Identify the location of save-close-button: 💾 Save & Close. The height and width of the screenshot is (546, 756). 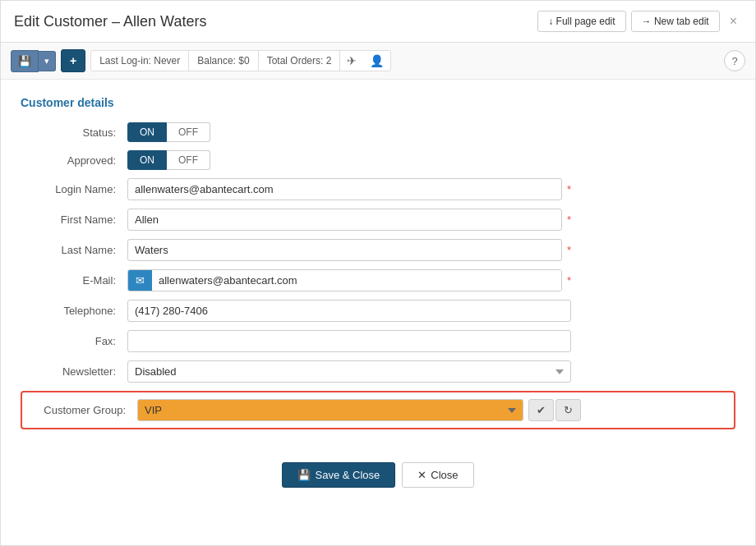
(339, 475).